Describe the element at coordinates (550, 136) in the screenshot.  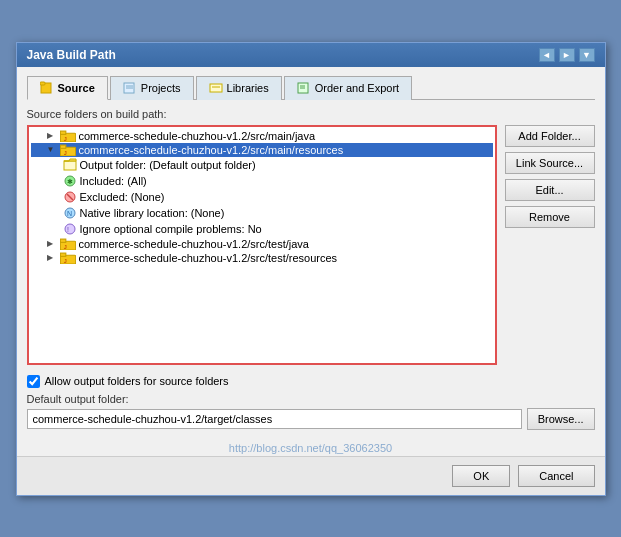
I see `add-folder-button: Add Folder...` at that location.